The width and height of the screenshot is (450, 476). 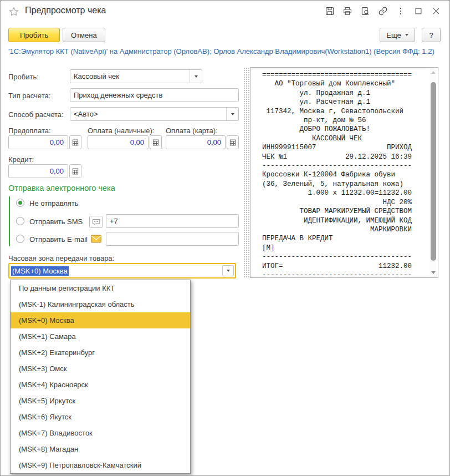 What do you see at coordinates (118, 142) in the screenshot?
I see `cash-input: 0,00` at bounding box center [118, 142].